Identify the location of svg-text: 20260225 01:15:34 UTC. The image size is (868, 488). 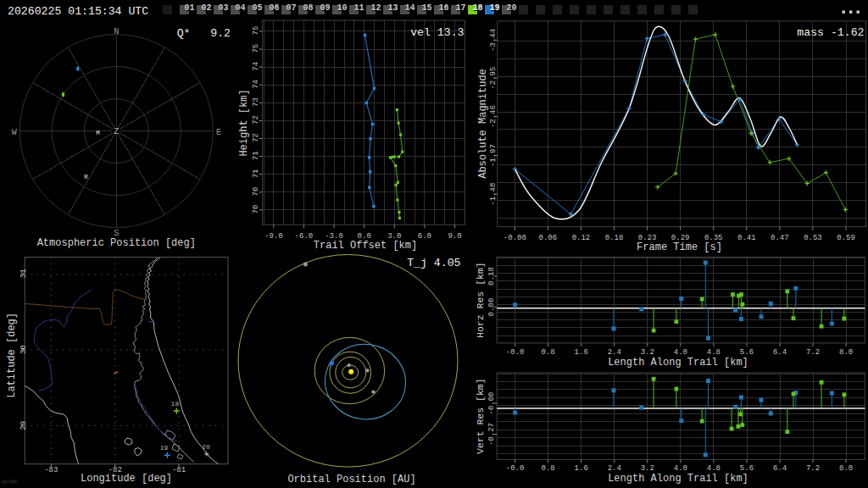
(78, 12).